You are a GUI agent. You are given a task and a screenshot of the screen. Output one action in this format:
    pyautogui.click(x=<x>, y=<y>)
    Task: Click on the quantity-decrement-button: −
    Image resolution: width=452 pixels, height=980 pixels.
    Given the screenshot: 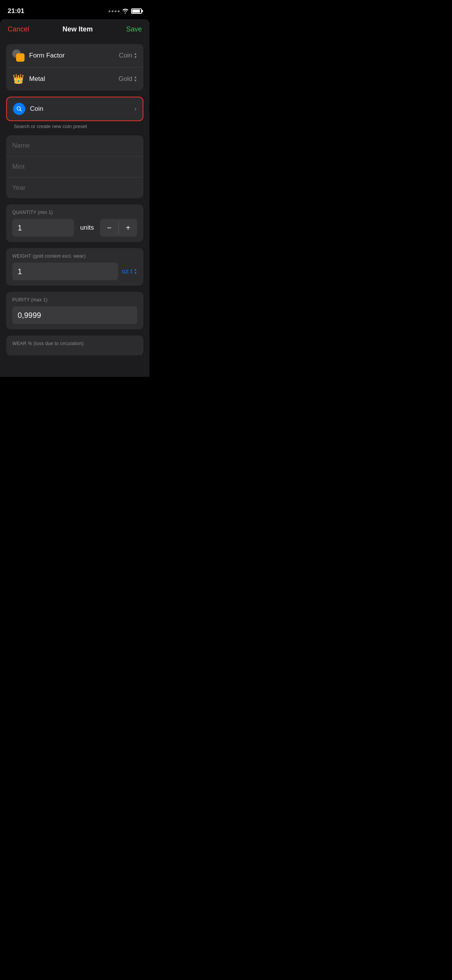 What is the action you would take?
    pyautogui.click(x=109, y=228)
    